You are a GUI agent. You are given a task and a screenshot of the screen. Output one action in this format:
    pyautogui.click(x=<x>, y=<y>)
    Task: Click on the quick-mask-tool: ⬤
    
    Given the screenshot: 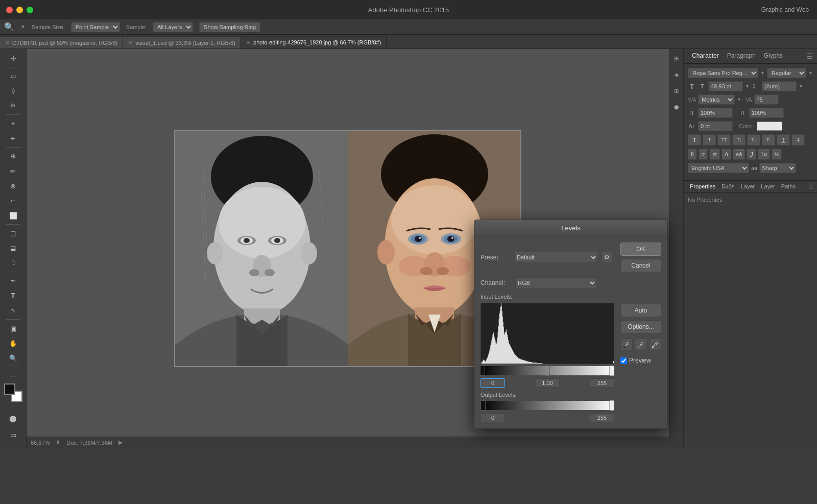 What is the action you would take?
    pyautogui.click(x=13, y=418)
    